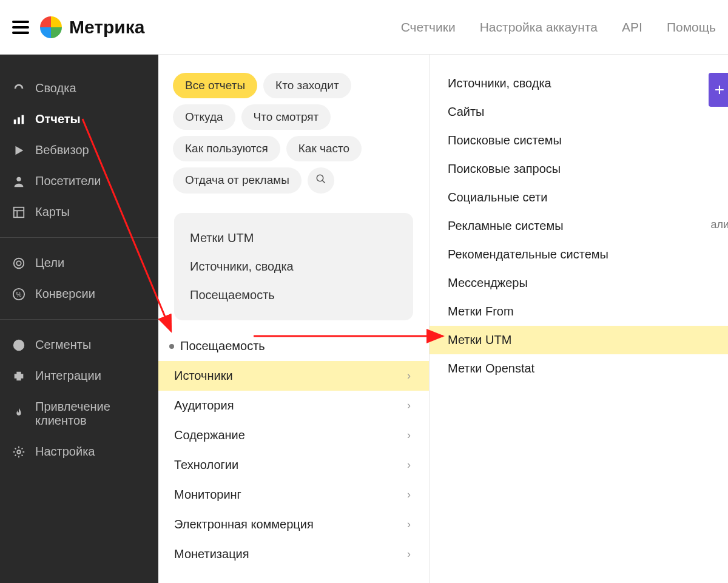  I want to click on category-technologies: Технологии ›, so click(294, 465).